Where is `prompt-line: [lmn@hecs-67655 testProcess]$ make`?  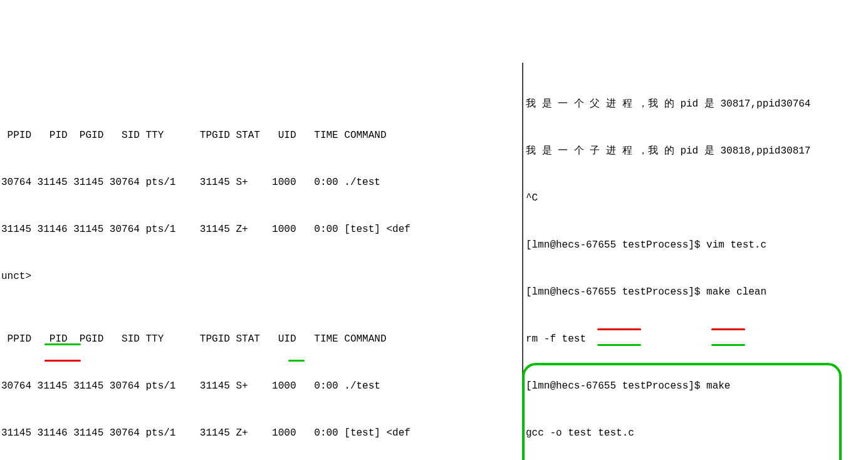 prompt-line: [lmn@hecs-67655 testProcess]$ make is located at coordinates (697, 386).